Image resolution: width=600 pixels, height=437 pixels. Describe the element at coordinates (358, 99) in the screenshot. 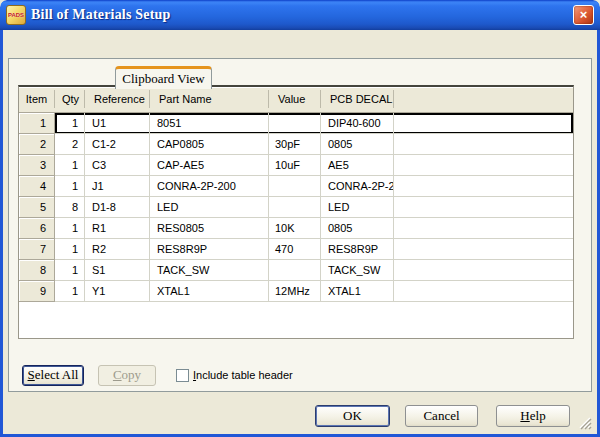

I see `column-header-pcb-decal: PCB DECAL` at that location.